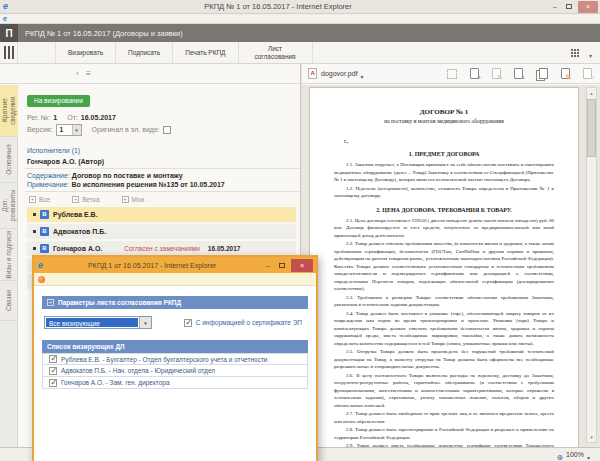 This screenshot has width=600, height=461. Describe the element at coordinates (64, 130) in the screenshot. I see `version-value: 1` at that location.